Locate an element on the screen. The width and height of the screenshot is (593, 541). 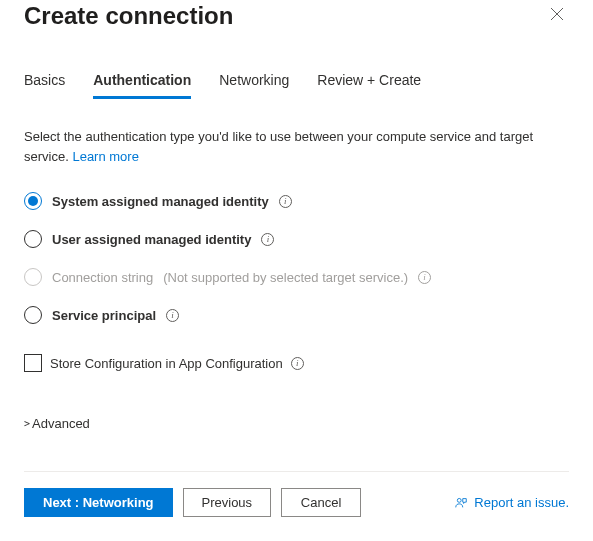
close-icon is located at coordinates (557, 14).